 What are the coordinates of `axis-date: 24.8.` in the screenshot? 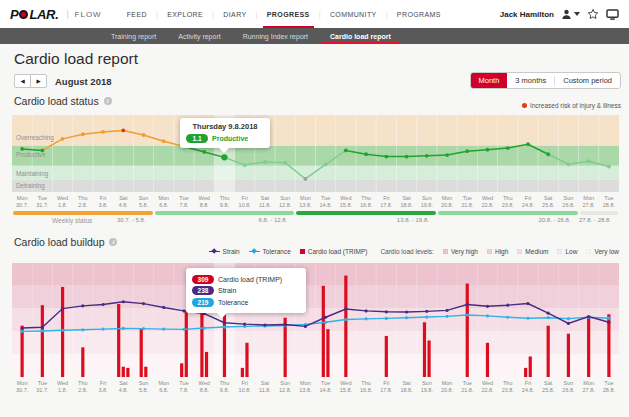 It's located at (528, 390).